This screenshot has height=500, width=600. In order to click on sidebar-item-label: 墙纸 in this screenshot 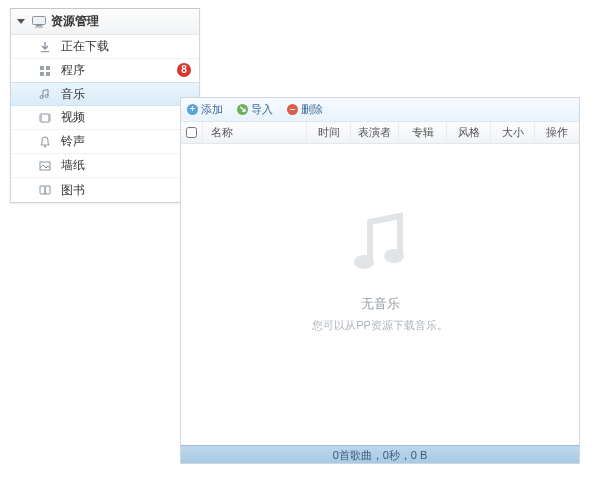, I will do `click(73, 166)`.